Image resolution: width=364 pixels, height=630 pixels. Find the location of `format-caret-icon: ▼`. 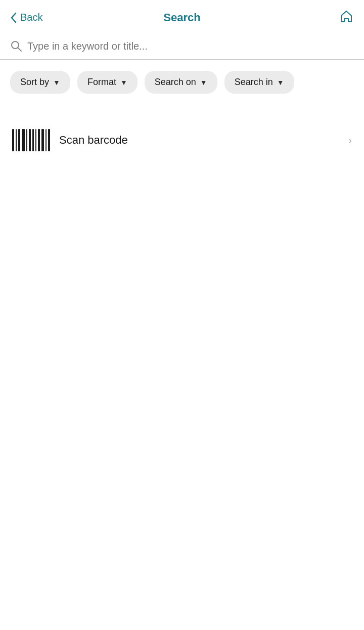

format-caret-icon: ▼ is located at coordinates (124, 82).